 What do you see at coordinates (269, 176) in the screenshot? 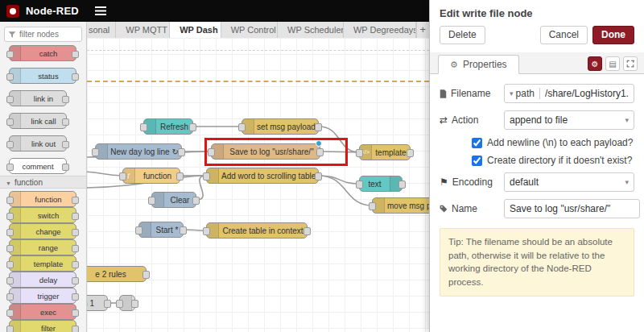
I see `node-label: Add word to scrolling table` at bounding box center [269, 176].